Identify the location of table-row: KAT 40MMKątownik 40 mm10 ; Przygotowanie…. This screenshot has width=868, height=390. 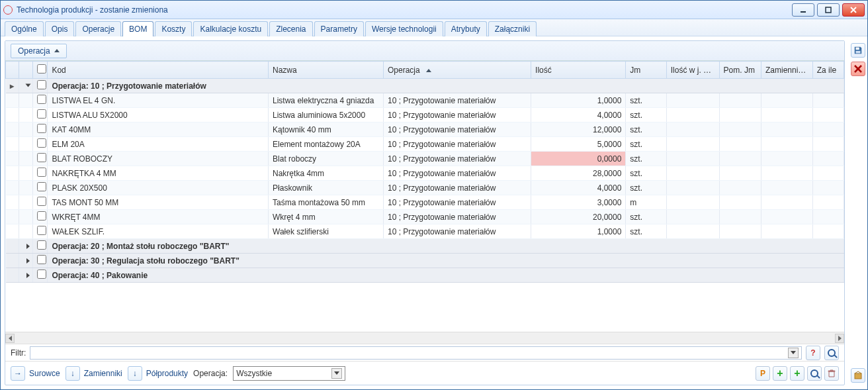
(425, 130).